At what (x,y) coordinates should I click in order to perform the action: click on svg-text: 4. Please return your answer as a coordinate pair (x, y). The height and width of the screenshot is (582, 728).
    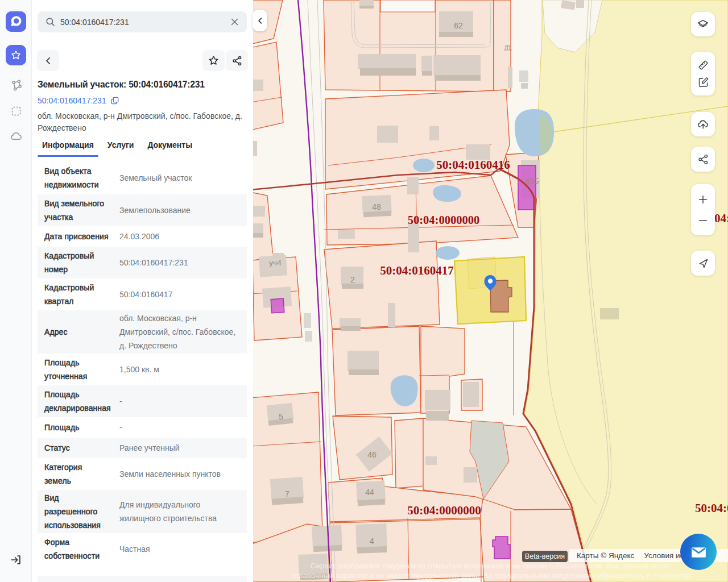
    Looking at the image, I should click on (372, 541).